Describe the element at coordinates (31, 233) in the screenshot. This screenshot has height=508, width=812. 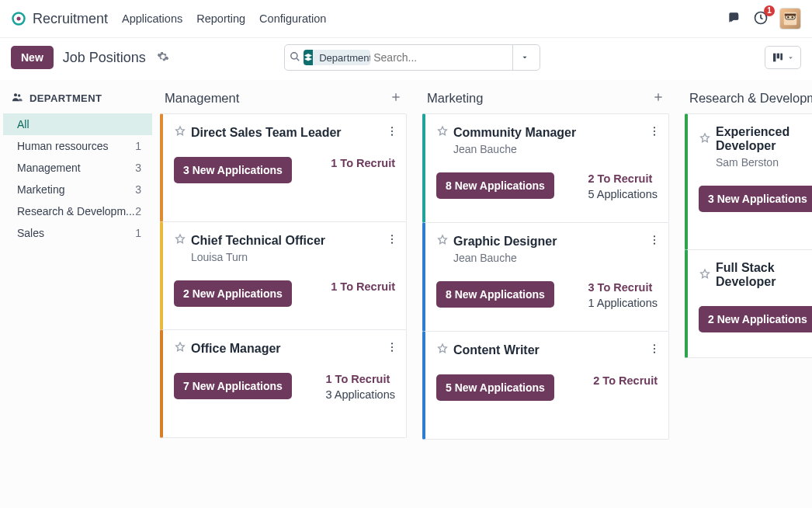
I see `sidebar-item-label: Sales` at that location.